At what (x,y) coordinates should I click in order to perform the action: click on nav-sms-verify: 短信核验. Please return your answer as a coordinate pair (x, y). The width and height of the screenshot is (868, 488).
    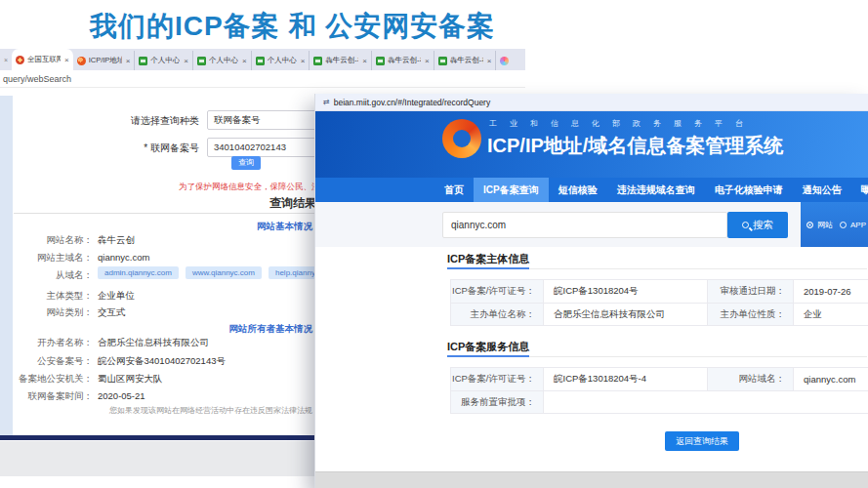
    Looking at the image, I should click on (578, 189).